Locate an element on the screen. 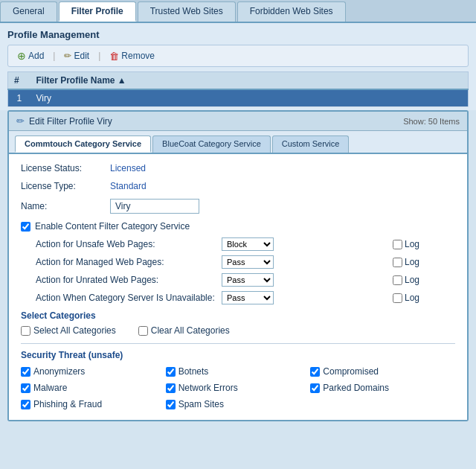 The image size is (476, 469). edit-panel-title-text: Edit Filter Profile Viry is located at coordinates (71, 121).